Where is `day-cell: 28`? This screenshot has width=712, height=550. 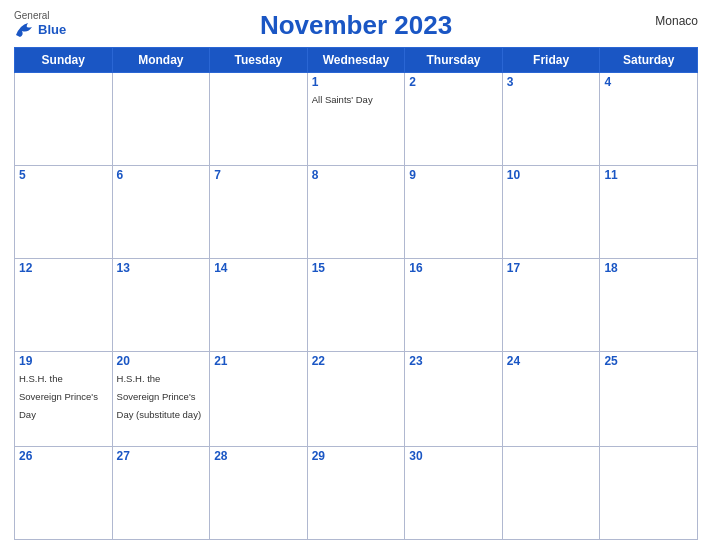 day-cell: 28 is located at coordinates (259, 492).